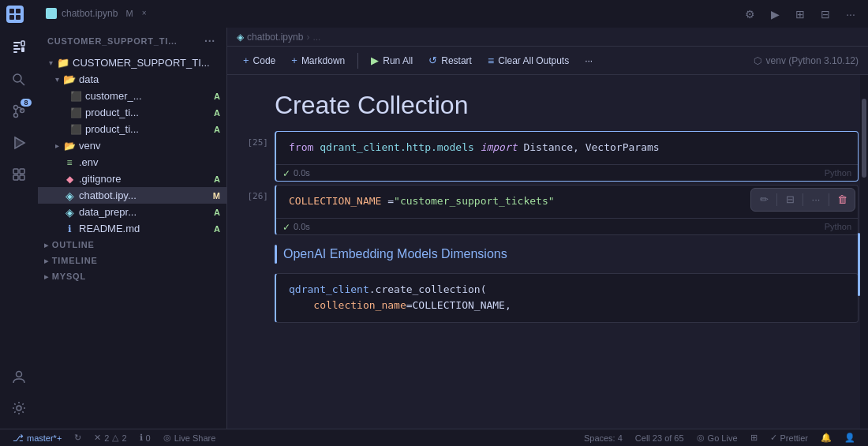  I want to click on sidebar-section-mysql: ▸ MYSQL, so click(133, 276).